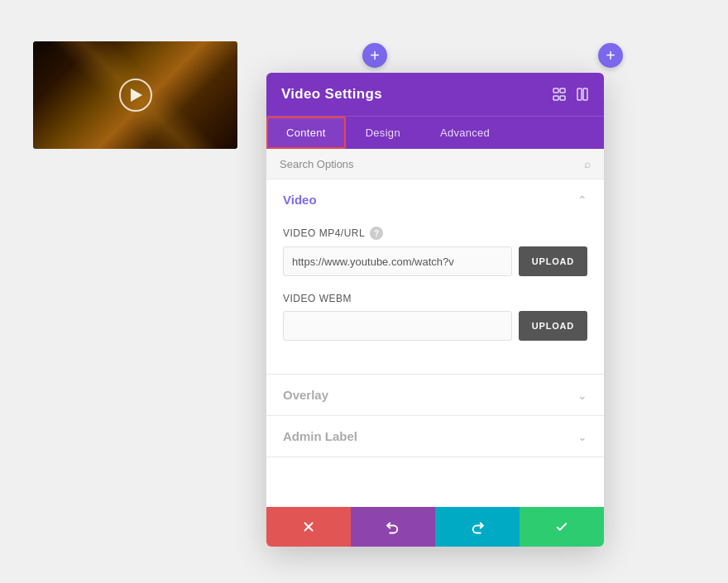 This screenshot has width=728, height=583. Describe the element at coordinates (571, 94) in the screenshot. I see `header-icons` at that location.